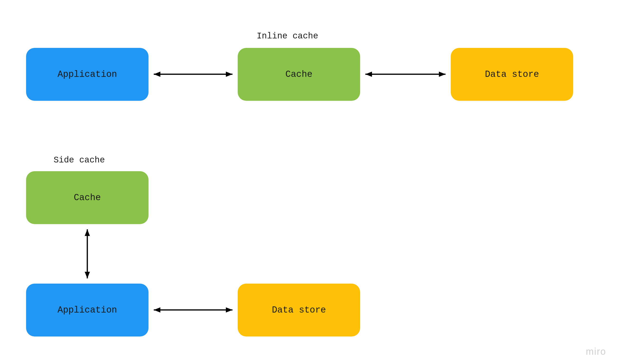  Describe the element at coordinates (79, 160) in the screenshot. I see `side-cache-title: Side cache` at that location.